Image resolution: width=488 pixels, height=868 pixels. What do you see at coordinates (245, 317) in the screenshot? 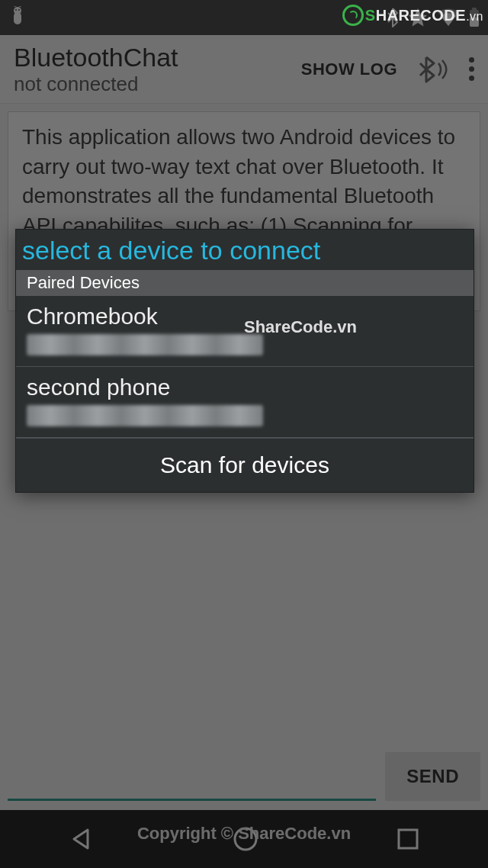
I see `device-name: Chromebook` at bounding box center [245, 317].